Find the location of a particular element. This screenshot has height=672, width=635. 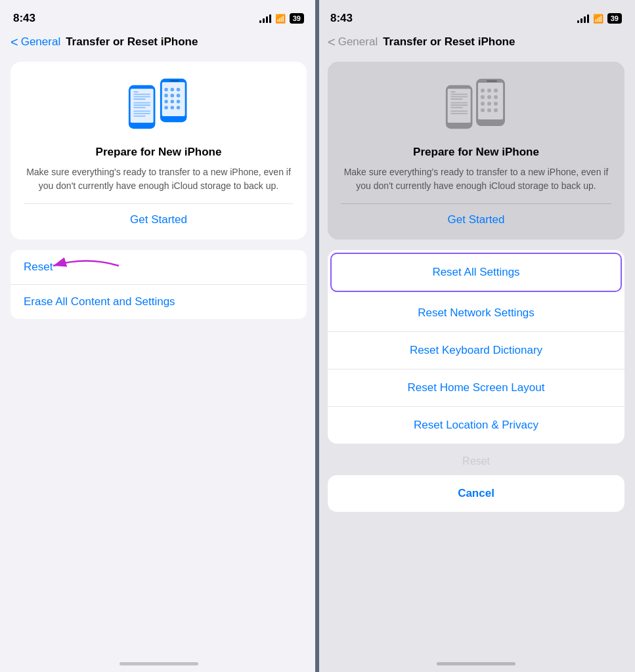

left-reset-item: Reset is located at coordinates (159, 268).